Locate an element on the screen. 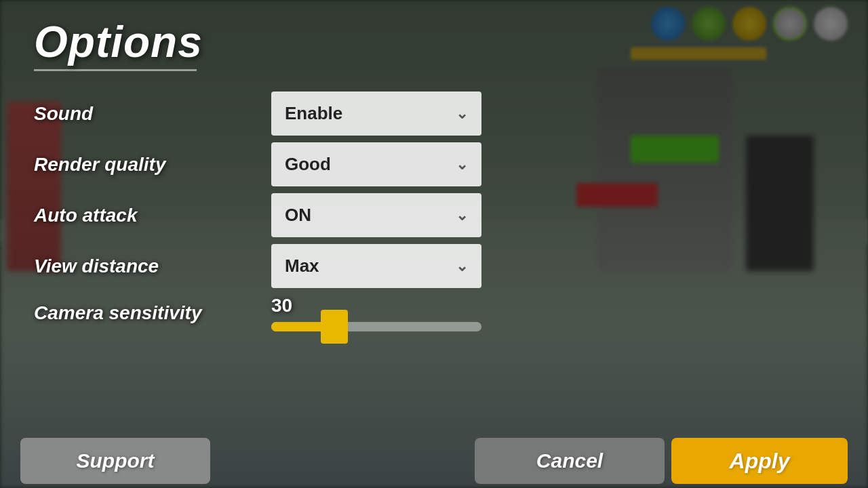  title-underline is located at coordinates (115, 70).